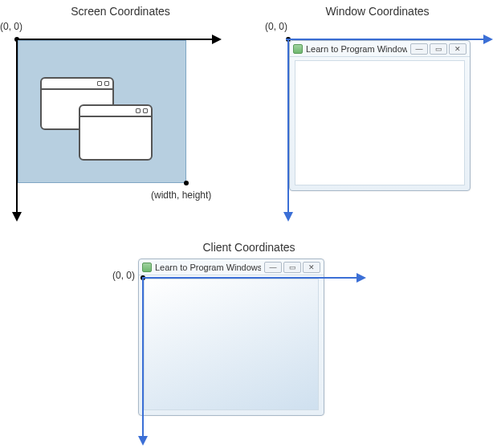 Image resolution: width=493 pixels, height=448 pixels. What do you see at coordinates (120, 11) in the screenshot?
I see `screen-title: Screen Coordinates` at bounding box center [120, 11].